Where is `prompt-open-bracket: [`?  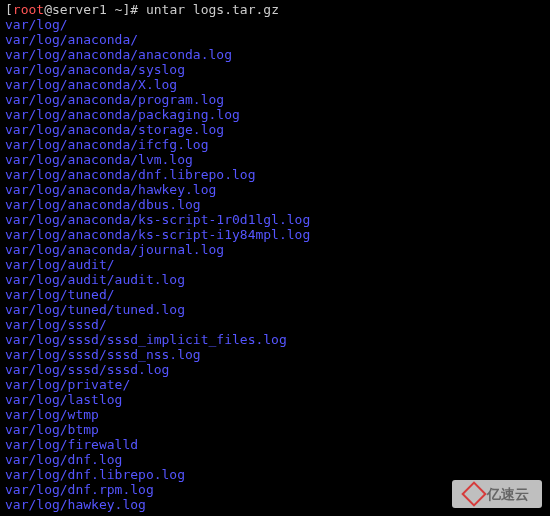
prompt-open-bracket: [ is located at coordinates (9, 10).